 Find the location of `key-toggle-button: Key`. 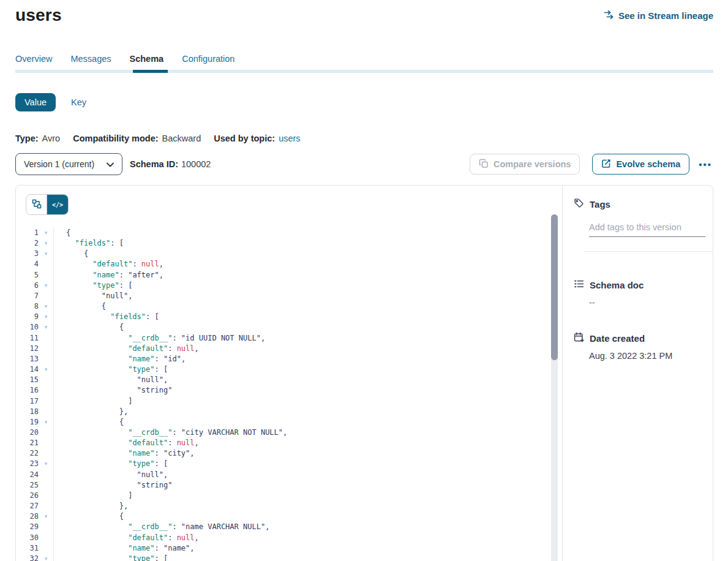

key-toggle-button: Key is located at coordinates (78, 102).